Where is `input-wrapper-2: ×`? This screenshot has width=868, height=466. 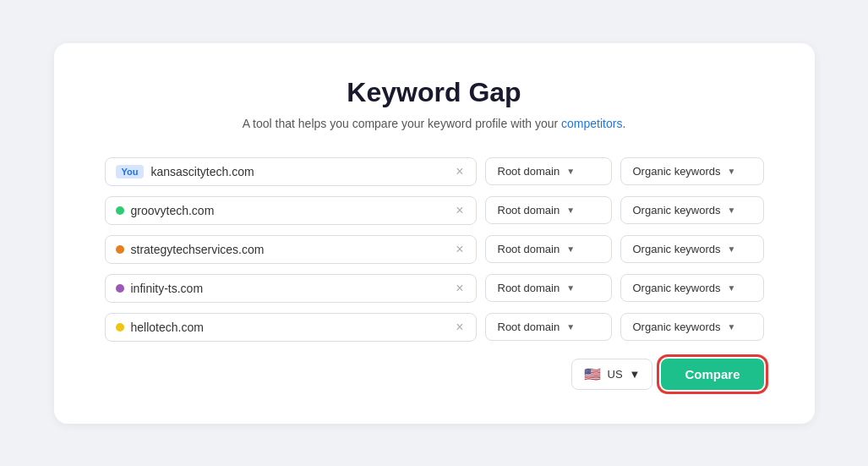 input-wrapper-2: × is located at coordinates (291, 211).